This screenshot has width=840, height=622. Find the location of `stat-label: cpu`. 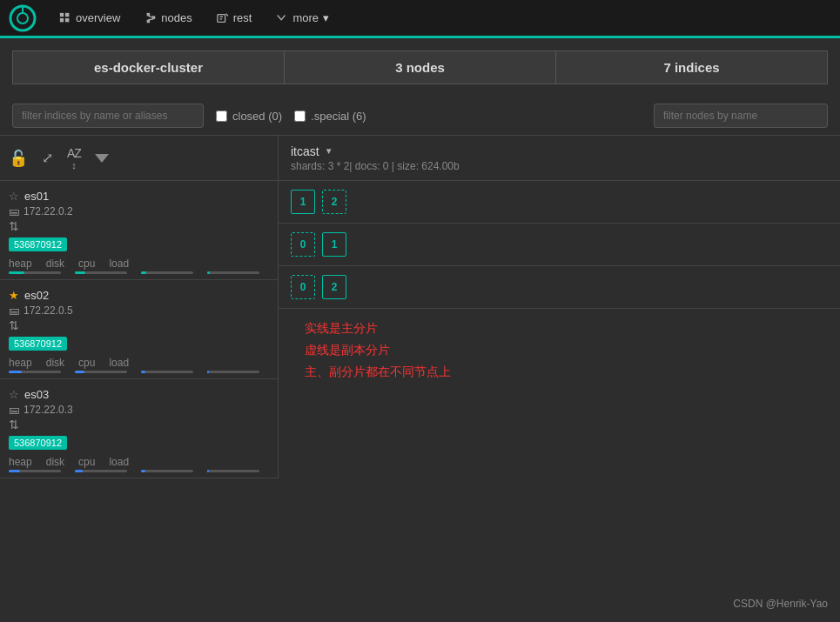

stat-label: cpu is located at coordinates (87, 363).